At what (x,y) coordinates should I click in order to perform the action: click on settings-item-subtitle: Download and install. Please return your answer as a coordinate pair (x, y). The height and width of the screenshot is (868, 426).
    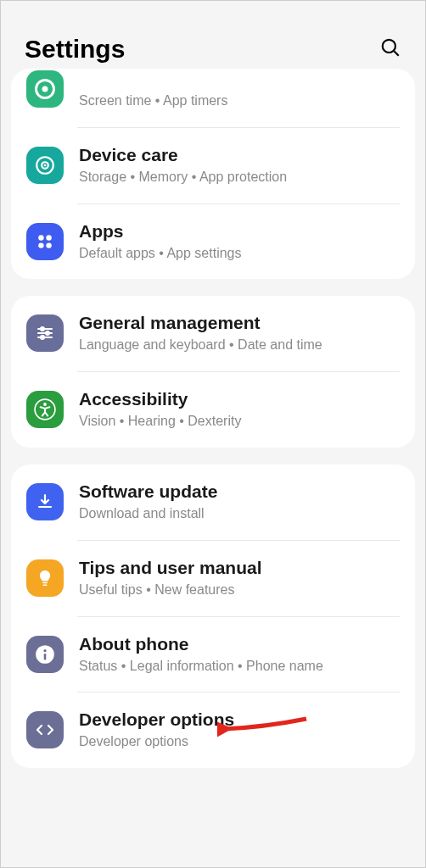
    Looking at the image, I should click on (239, 514).